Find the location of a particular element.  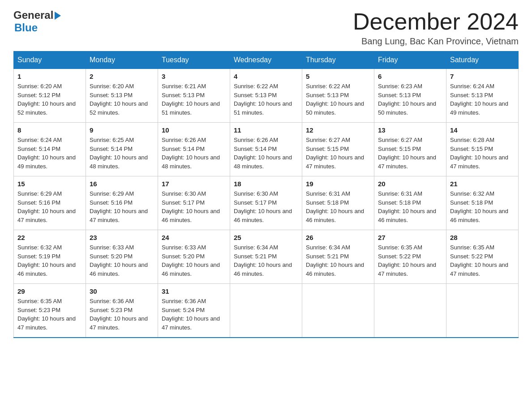

day-number: 27 is located at coordinates (410, 237).